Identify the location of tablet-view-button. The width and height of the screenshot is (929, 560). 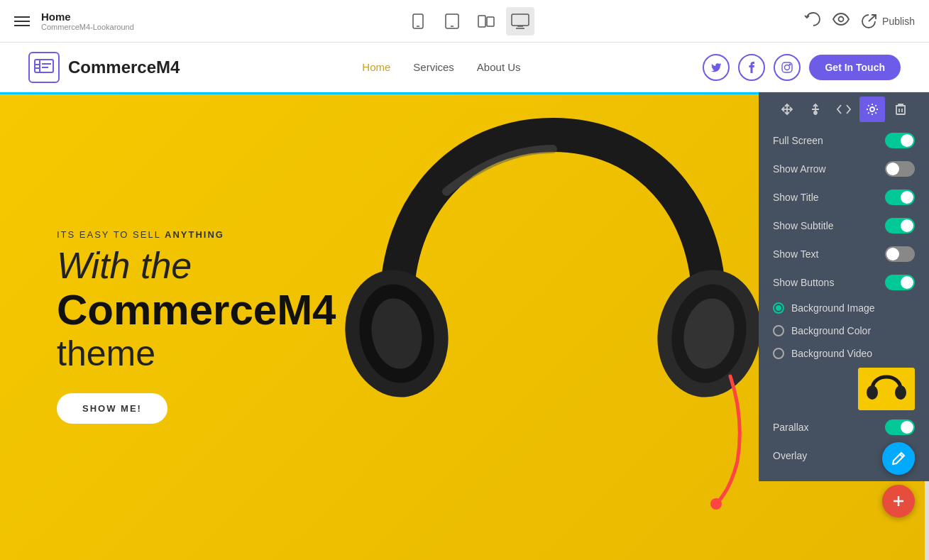
(452, 21).